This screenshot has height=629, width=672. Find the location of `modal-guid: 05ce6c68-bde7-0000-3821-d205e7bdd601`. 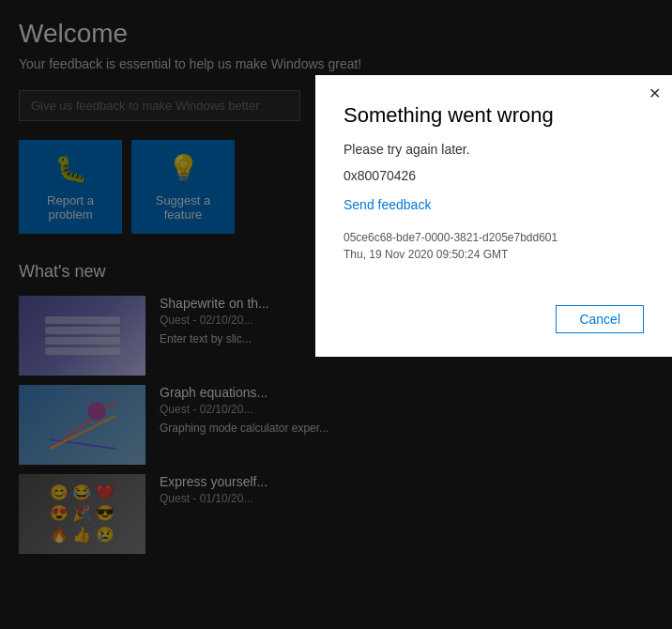

modal-guid: 05ce6c68-bde7-0000-3821-d205e7bdd601 is located at coordinates (494, 238).